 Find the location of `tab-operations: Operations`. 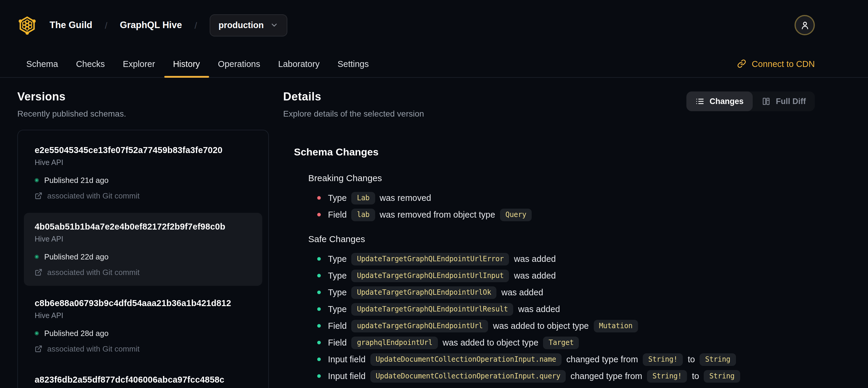

tab-operations: Operations is located at coordinates (239, 64).